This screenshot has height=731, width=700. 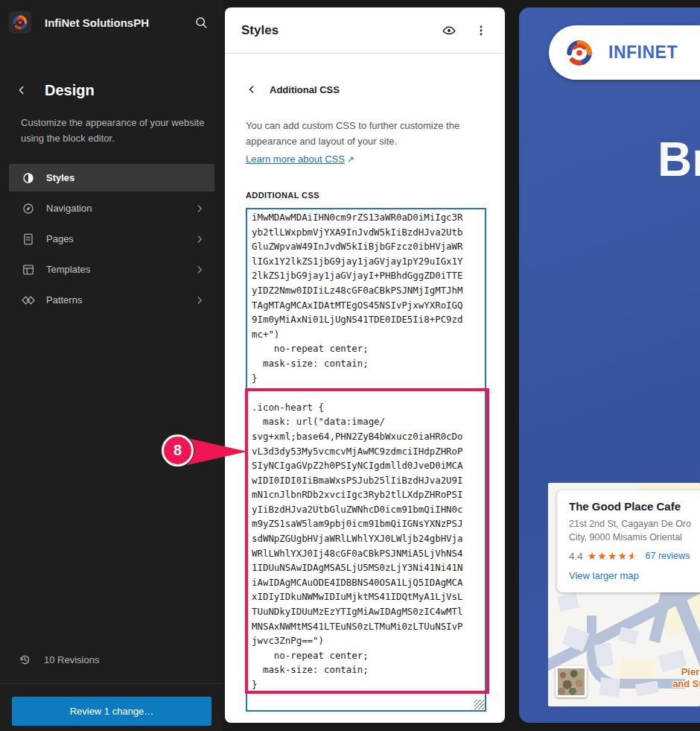 I want to click on sidebar-item-templates: Templates, so click(x=112, y=270).